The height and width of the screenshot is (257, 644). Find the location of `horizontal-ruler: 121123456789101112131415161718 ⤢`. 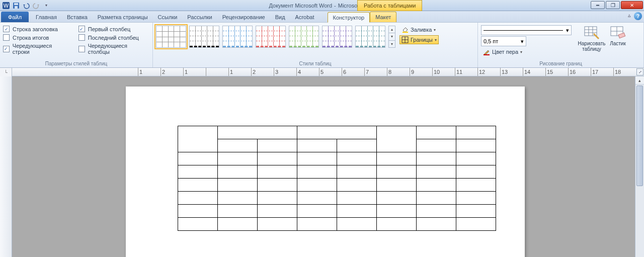

horizontal-ruler: 121123456789101112131415161718 ⤢ is located at coordinates (328, 72).